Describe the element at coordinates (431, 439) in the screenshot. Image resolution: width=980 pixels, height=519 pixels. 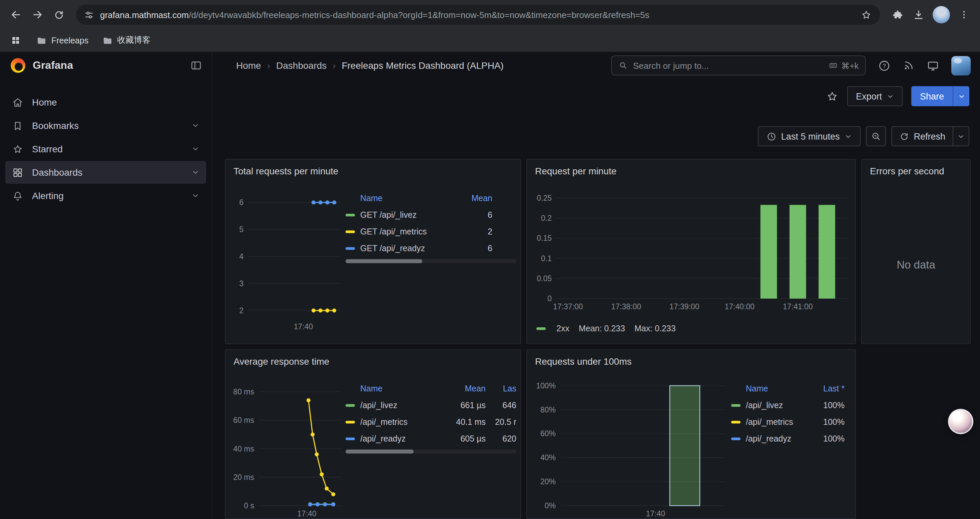
I see `legend-row: /api/_readyz 605 µs 620` at that location.